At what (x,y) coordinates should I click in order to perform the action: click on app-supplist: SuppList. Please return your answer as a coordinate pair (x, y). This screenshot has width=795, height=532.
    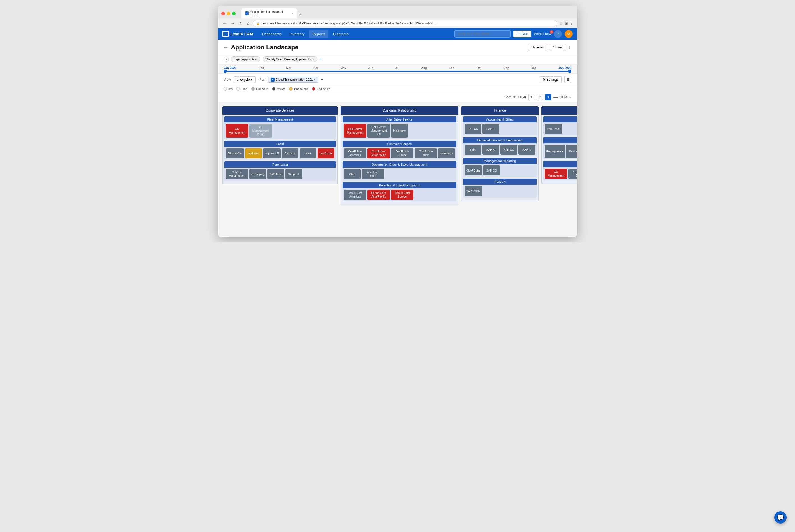
    Looking at the image, I should click on (294, 174).